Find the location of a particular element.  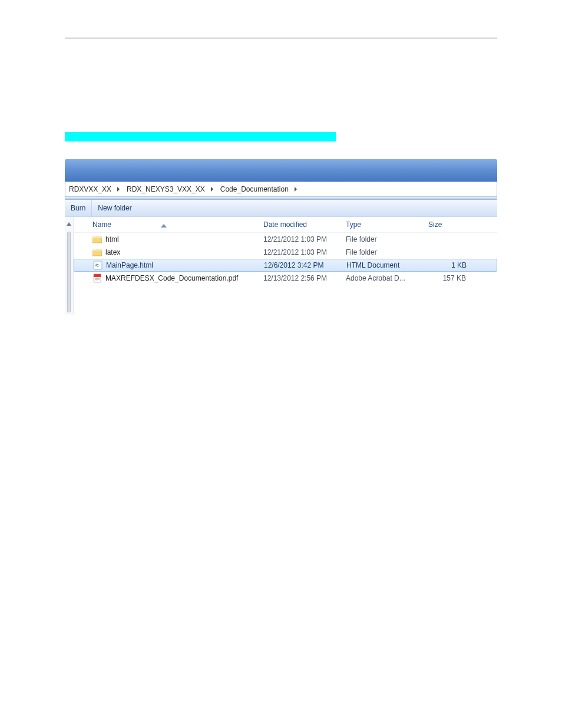

column-date: Date modified is located at coordinates (292, 225).